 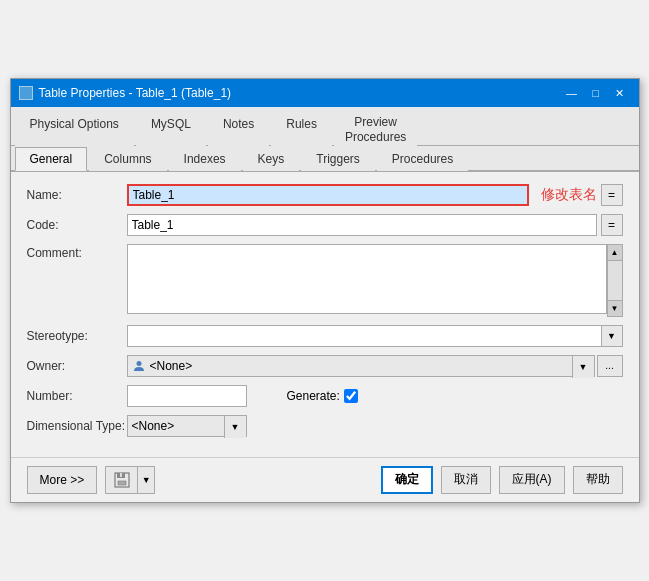 I want to click on title-bar: Table Properties - Table_1 (Table_1) — □…, so click(x=325, y=93).